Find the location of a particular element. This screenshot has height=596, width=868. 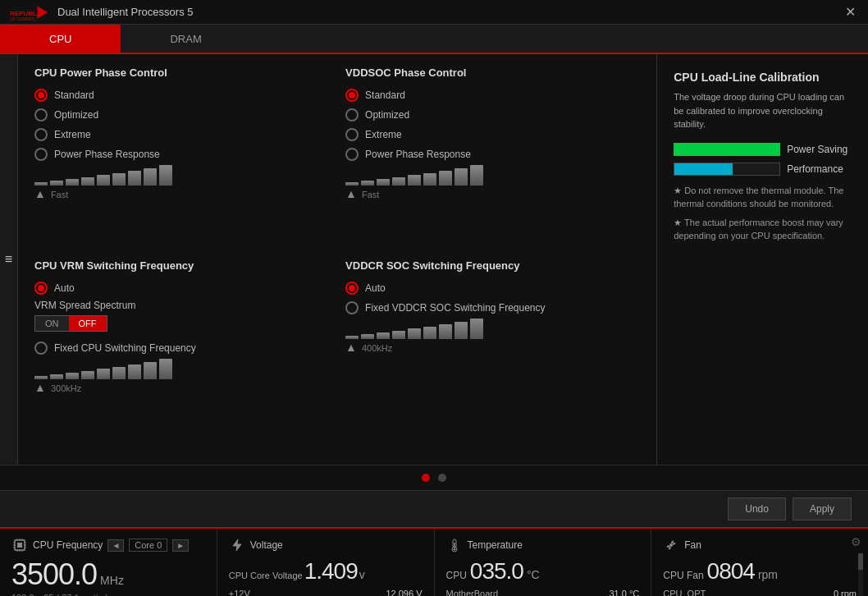

vddsoc-phase-response-radio is located at coordinates (352, 154).